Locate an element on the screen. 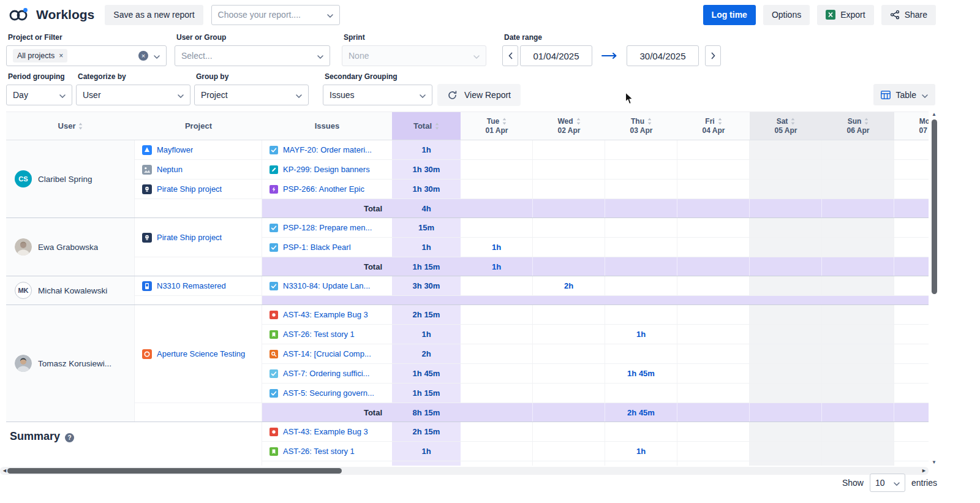 This screenshot has height=503, width=980. choose-report-select: Choose your report.... is located at coordinates (276, 15).